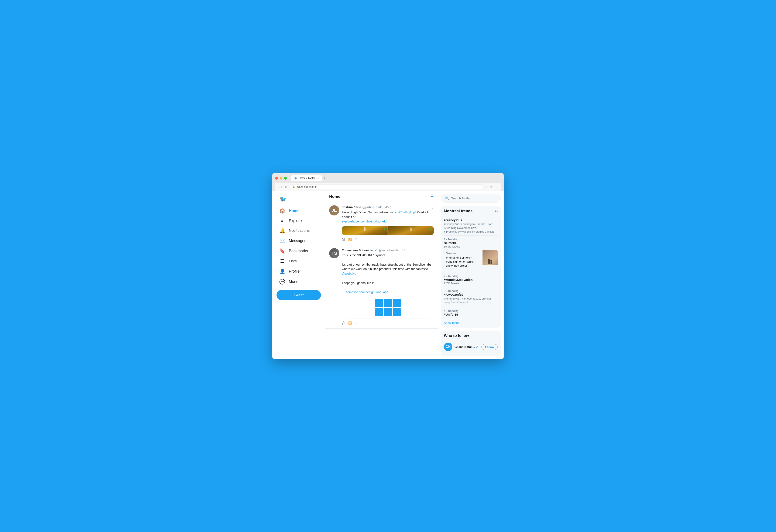  What do you see at coordinates (462, 254) in the screenshot?
I see `trend-card-category: Television` at bounding box center [462, 254].